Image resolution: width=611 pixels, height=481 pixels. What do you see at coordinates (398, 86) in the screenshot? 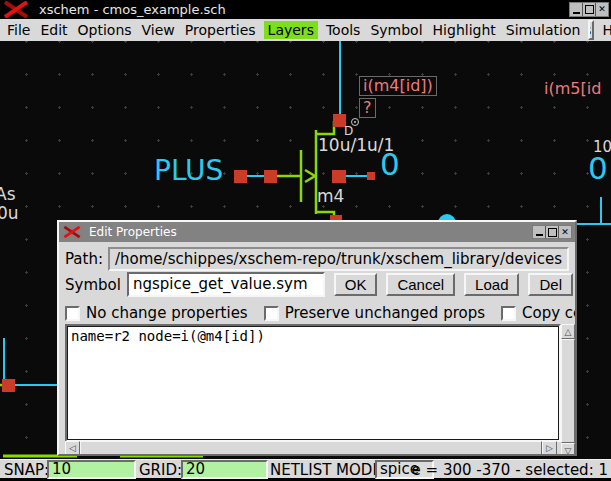
I see `probe-label-m4: i(m4[id])` at bounding box center [398, 86].